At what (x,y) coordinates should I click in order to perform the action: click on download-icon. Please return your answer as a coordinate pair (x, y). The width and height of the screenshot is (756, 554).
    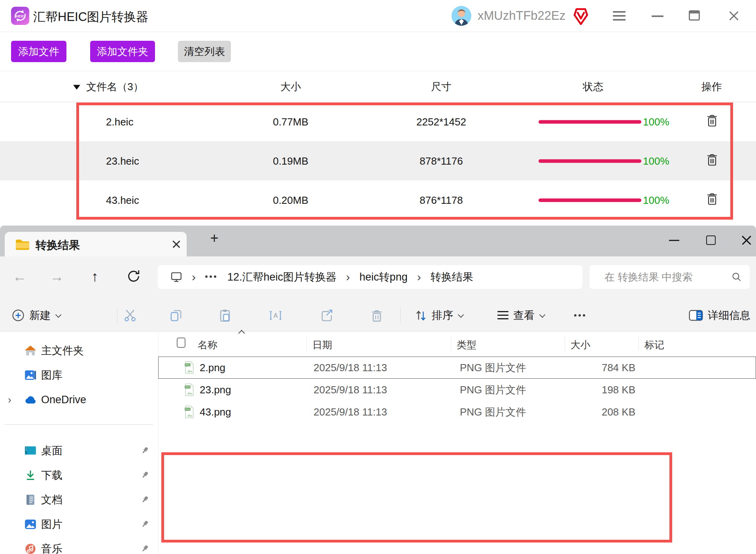
    Looking at the image, I should click on (30, 475).